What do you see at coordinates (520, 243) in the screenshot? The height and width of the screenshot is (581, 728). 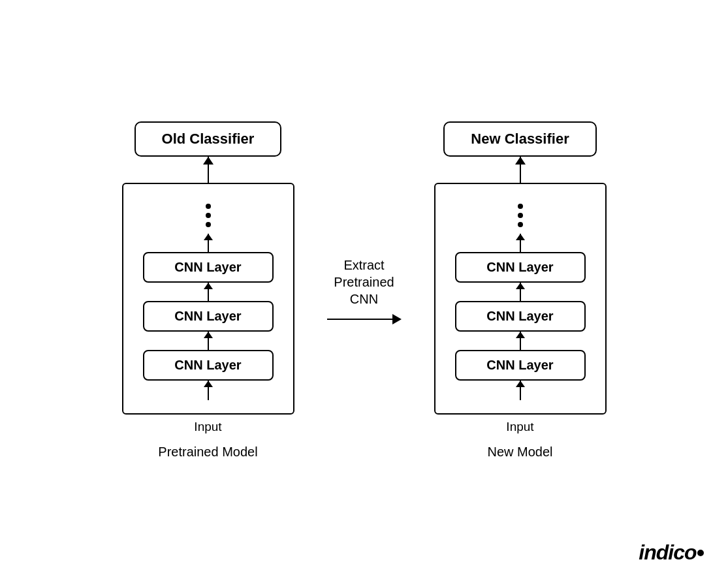 I see `right-arrow-top` at bounding box center [520, 243].